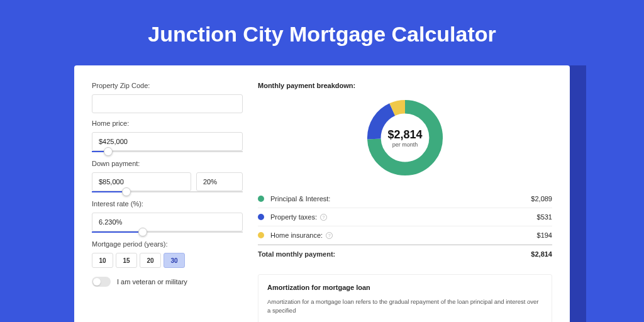  What do you see at coordinates (405, 138) in the screenshot?
I see `donut-chart-wrap: $2,814 per month` at bounding box center [405, 138].